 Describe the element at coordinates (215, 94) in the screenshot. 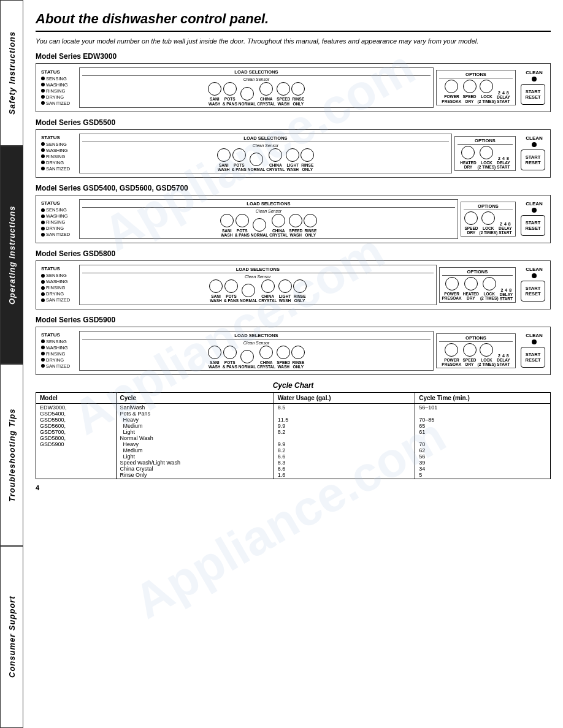

I see `btn-sani-wash: SANIWASH` at that location.